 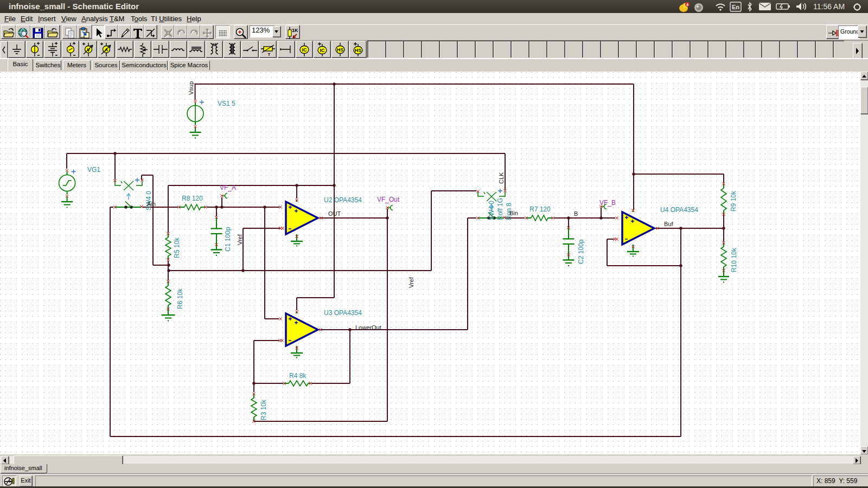 I want to click on svg-text: SW4 0, so click(x=492, y=210).